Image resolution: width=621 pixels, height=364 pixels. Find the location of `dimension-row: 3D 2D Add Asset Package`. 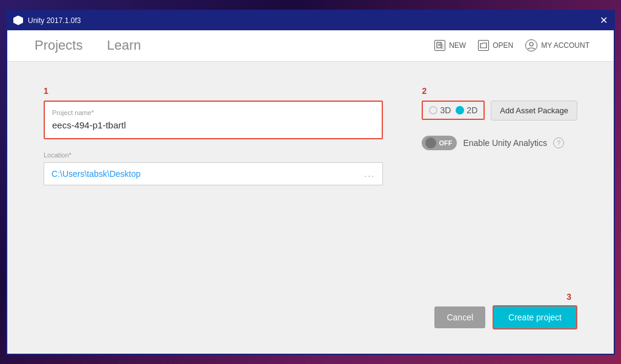

dimension-row: 3D 2D Add Asset Package is located at coordinates (499, 110).